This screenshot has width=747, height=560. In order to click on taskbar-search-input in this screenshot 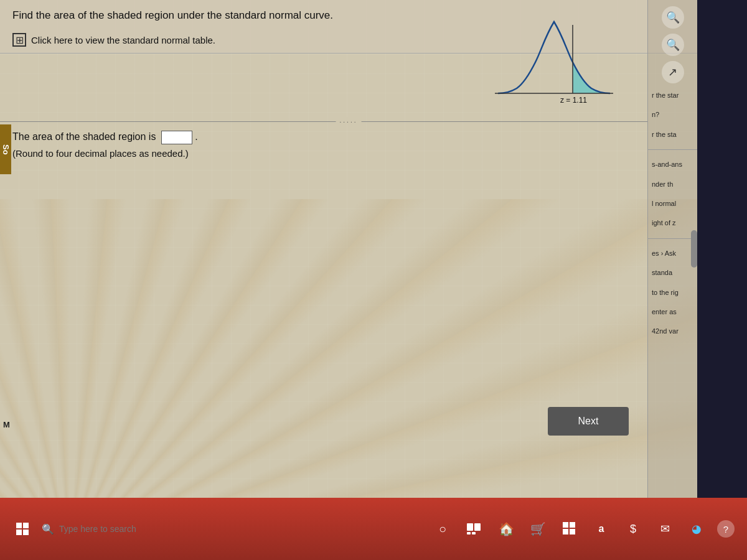, I will do `click(113, 529)`.